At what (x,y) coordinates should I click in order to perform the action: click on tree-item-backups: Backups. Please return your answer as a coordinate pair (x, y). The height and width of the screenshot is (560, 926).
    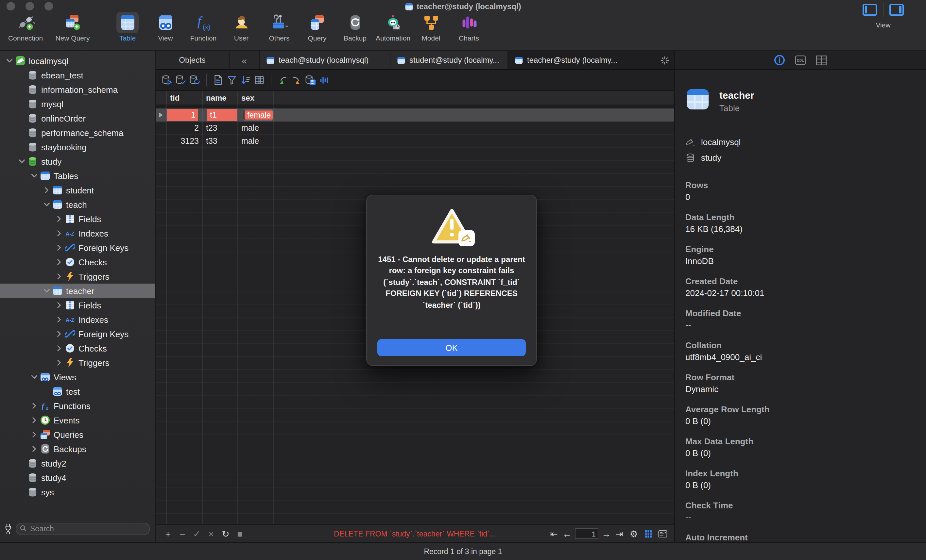
    Looking at the image, I should click on (77, 449).